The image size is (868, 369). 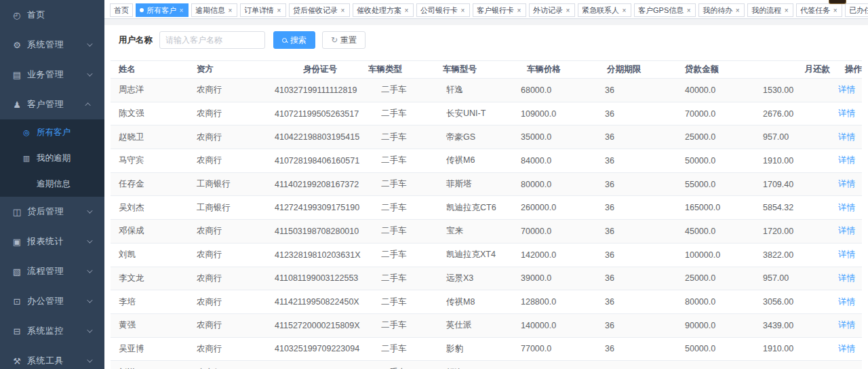 What do you see at coordinates (555, 302) in the screenshot?
I see `cell-vehicle-price: 128800.0` at bounding box center [555, 302].